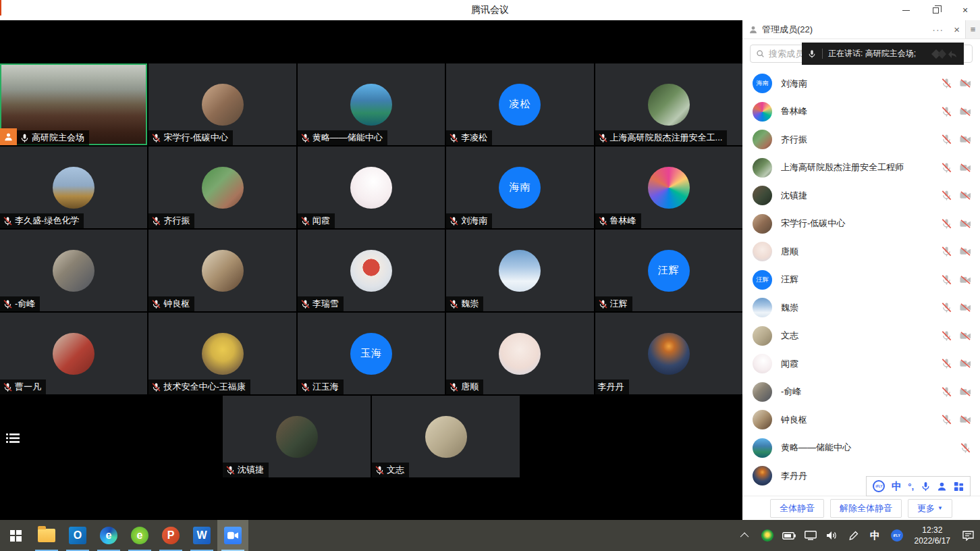  Describe the element at coordinates (930, 508) in the screenshot. I see `more-actions-button: 更多 ▼` at that location.